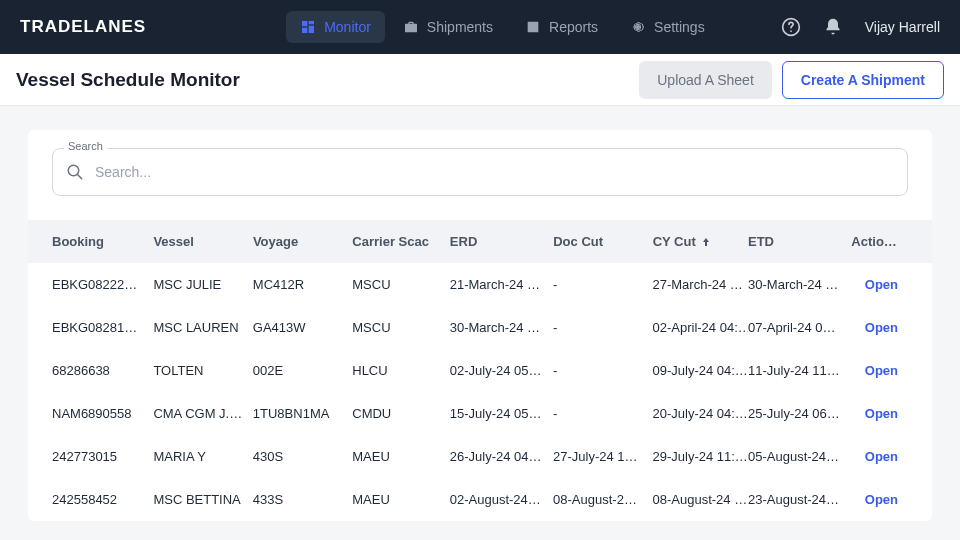  I want to click on page-title: Vessel Schedule Monitor, so click(128, 80).